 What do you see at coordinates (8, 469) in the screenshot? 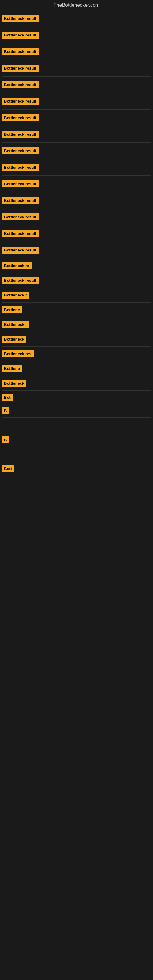
I see `bottleneck-badge: Bott` at bounding box center [8, 469].